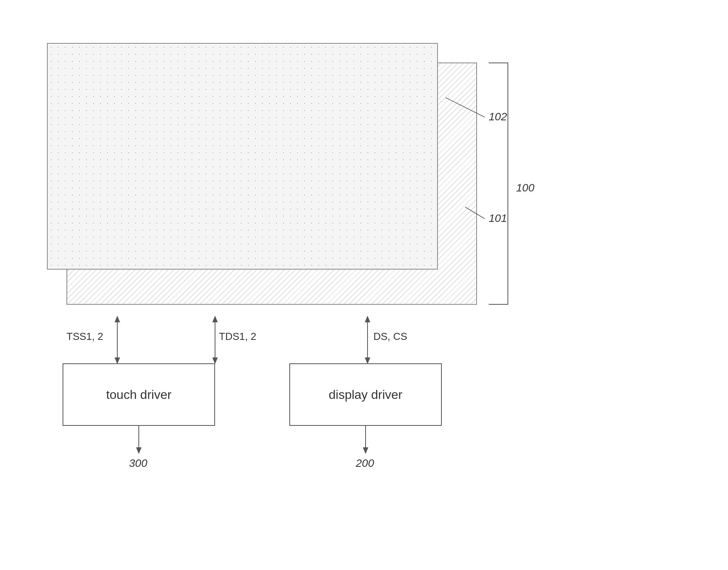  Describe the element at coordinates (525, 188) in the screenshot. I see `ref-100-label: 100` at that location.